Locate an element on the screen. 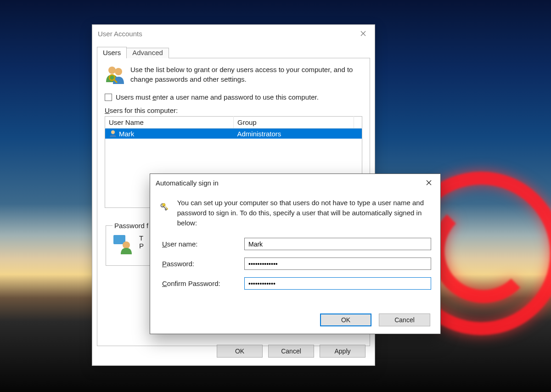 This screenshot has width=551, height=392. keys-icon is located at coordinates (164, 207).